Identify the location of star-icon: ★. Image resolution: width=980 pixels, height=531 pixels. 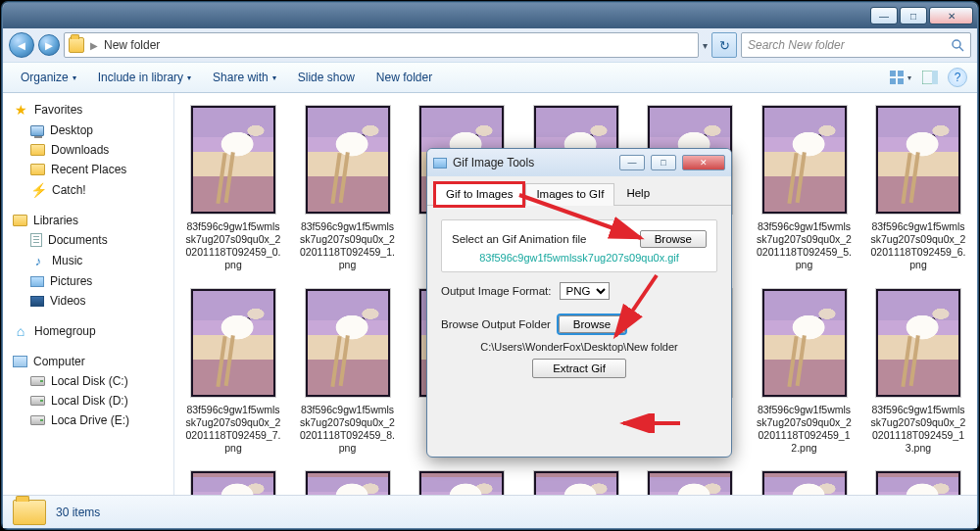
(21, 110).